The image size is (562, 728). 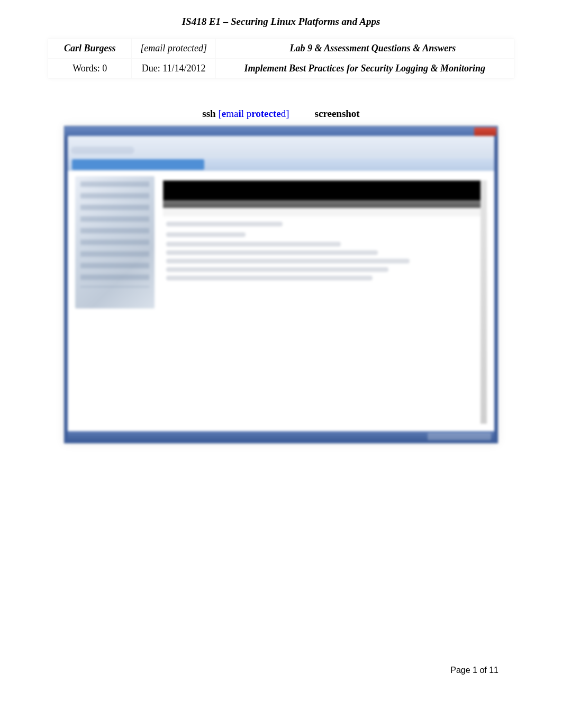 I want to click on window-titlebar, so click(x=281, y=131).